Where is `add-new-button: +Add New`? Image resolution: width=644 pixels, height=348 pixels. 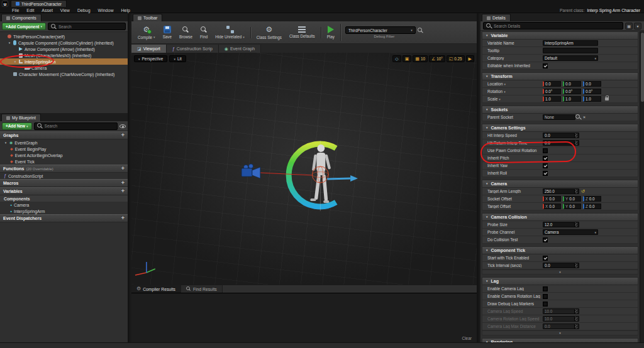
add-new-button: +Add New is located at coordinates (17, 126).